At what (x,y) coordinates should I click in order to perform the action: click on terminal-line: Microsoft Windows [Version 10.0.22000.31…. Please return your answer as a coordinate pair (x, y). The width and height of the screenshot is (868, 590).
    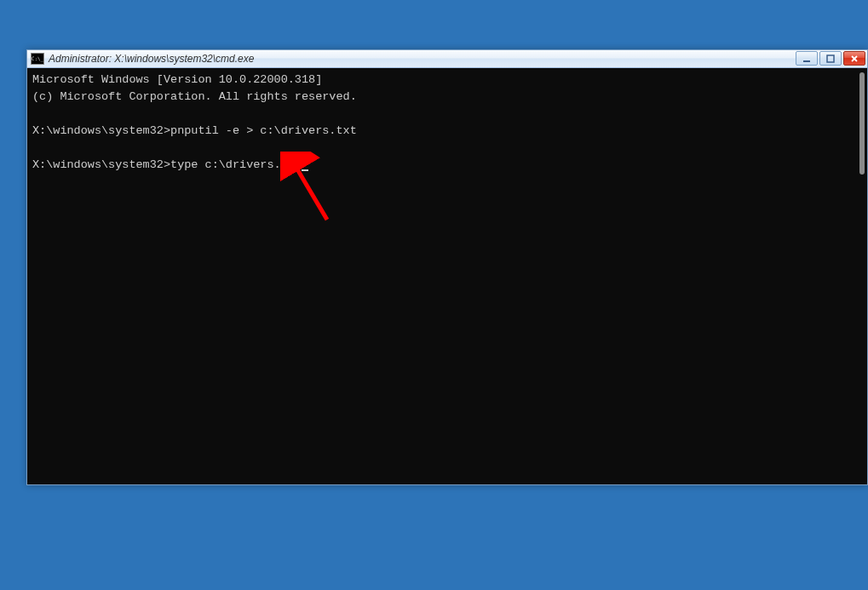
    Looking at the image, I should click on (177, 80).